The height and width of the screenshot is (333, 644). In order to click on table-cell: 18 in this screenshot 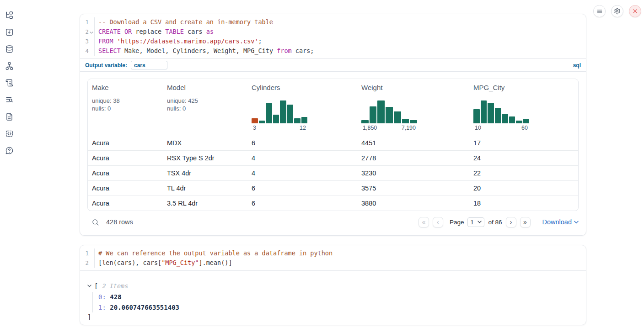, I will do `click(524, 203)`.